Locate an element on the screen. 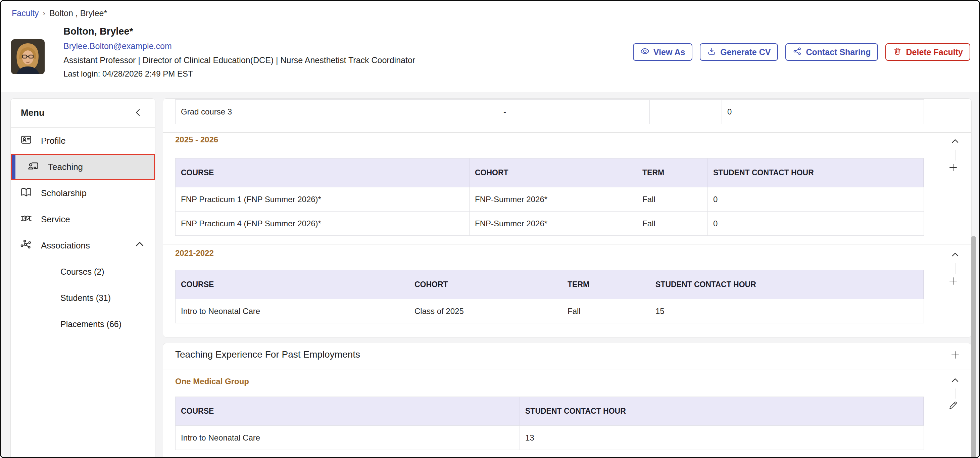 This screenshot has height=458, width=980. pencil-icon is located at coordinates (953, 406).